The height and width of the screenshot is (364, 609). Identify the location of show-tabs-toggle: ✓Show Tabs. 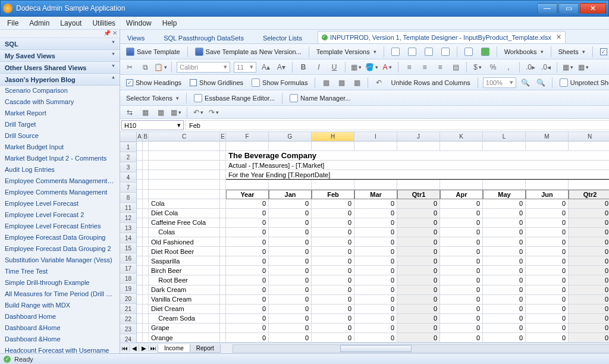
(603, 52).